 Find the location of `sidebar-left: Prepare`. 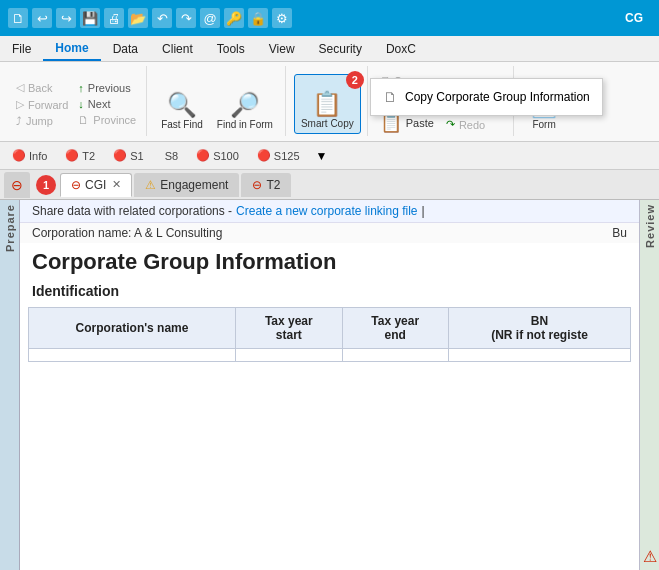

sidebar-left: Prepare is located at coordinates (10, 385).